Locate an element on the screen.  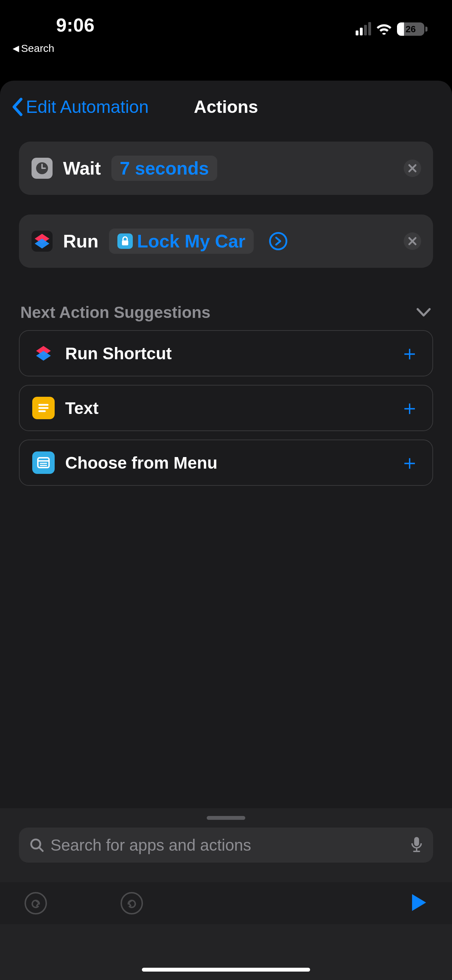
search-placeholder: Search for apps and actions is located at coordinates (228, 845).